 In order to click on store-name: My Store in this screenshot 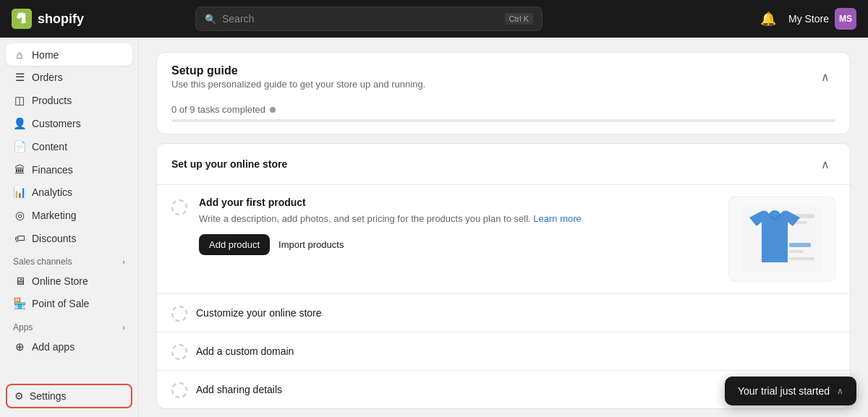, I will do `click(809, 19)`.